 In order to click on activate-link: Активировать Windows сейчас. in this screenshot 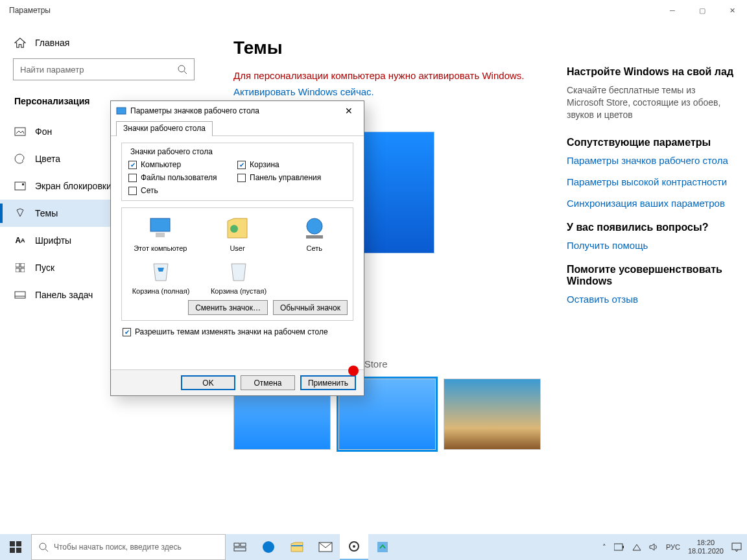, I will do `click(387, 92)`.